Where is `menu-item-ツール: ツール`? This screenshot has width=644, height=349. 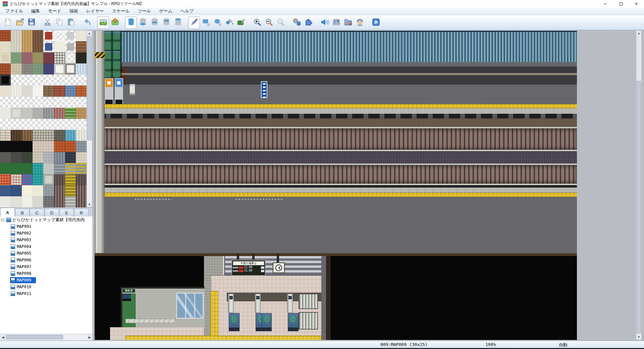
menu-item-ツール: ツール is located at coordinates (145, 11).